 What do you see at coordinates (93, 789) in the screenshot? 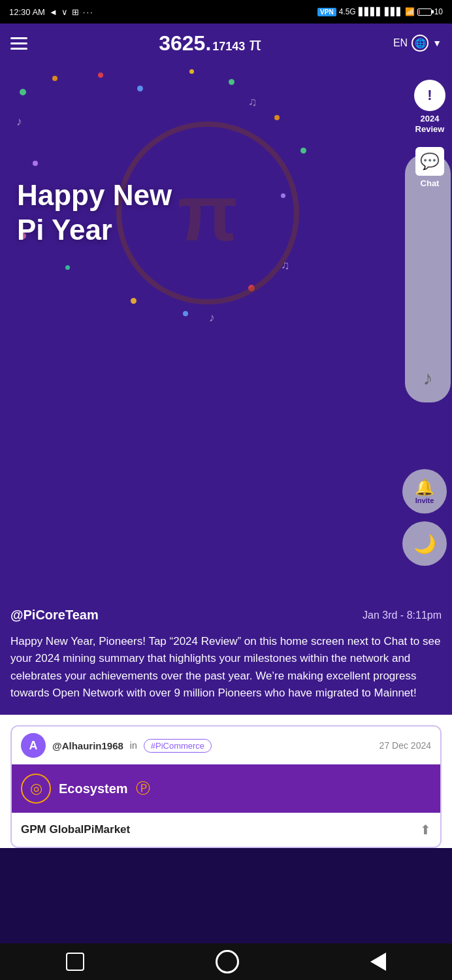
I see `ecosystem-label: Ecosystem` at bounding box center [93, 789].